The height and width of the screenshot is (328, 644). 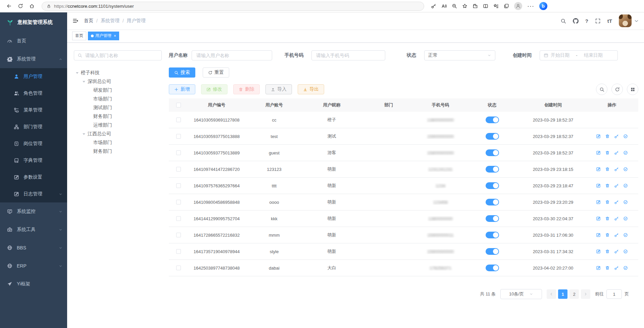 What do you see at coordinates (9, 6) in the screenshot?
I see `back-icon` at bounding box center [9, 6].